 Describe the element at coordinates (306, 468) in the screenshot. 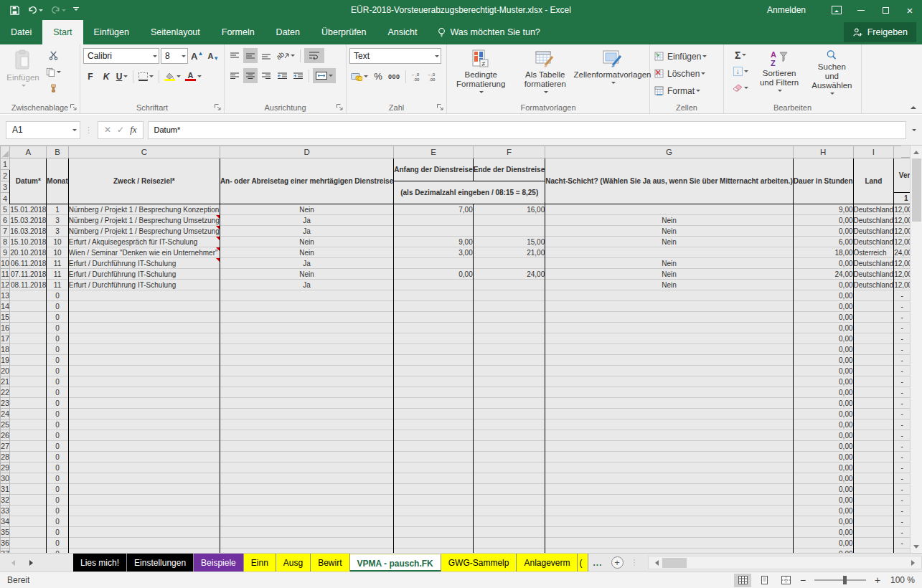

I see `cell-D29` at that location.